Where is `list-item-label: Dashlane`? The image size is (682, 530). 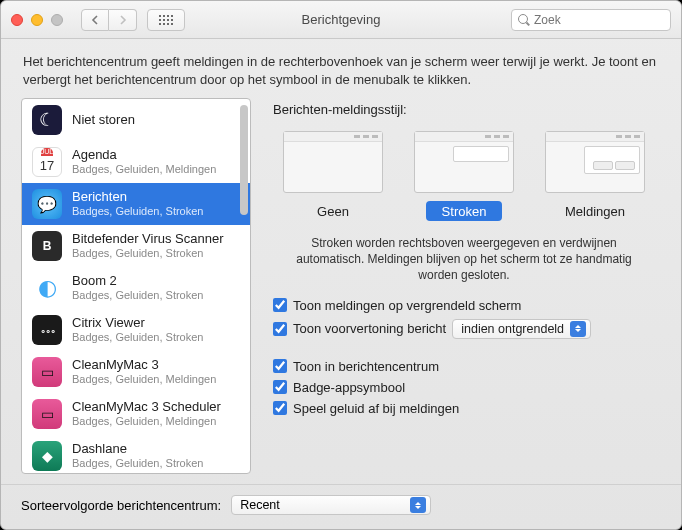 list-item-label: Dashlane is located at coordinates (138, 450).